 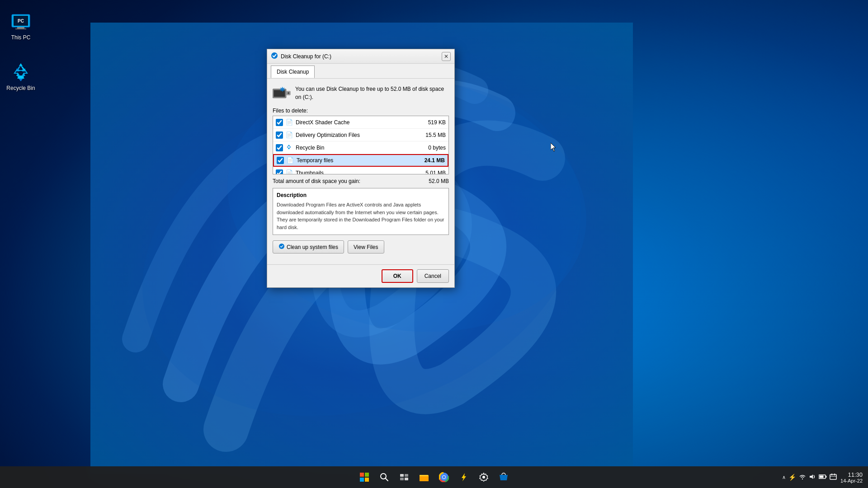 What do you see at coordinates (361, 135) in the screenshot?
I see `file-name-delivery: Delivery Optimization Files` at bounding box center [361, 135].